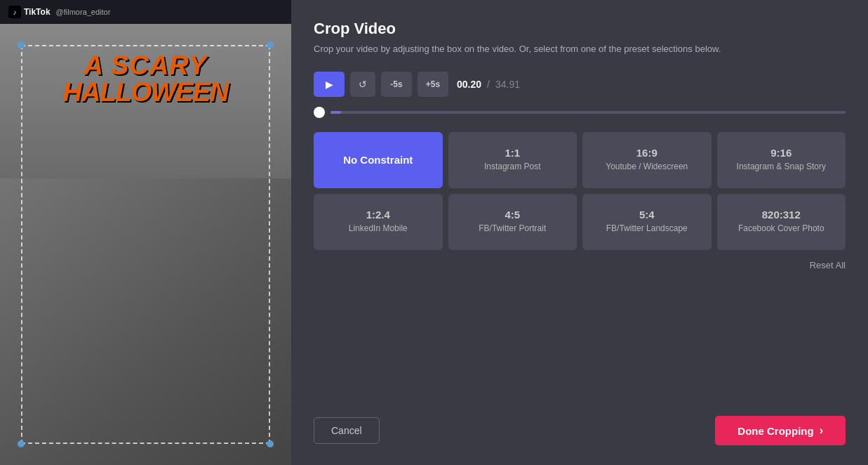  Describe the element at coordinates (512, 153) in the screenshot. I see `preset-1-1-ratio: 1:1` at that location.